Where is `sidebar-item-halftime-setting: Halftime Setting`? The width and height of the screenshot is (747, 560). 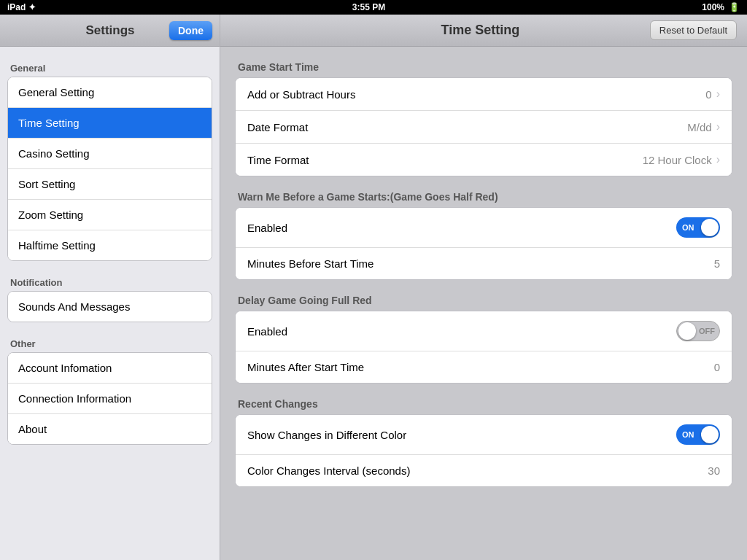
sidebar-item-halftime-setting: Halftime Setting is located at coordinates (109, 245).